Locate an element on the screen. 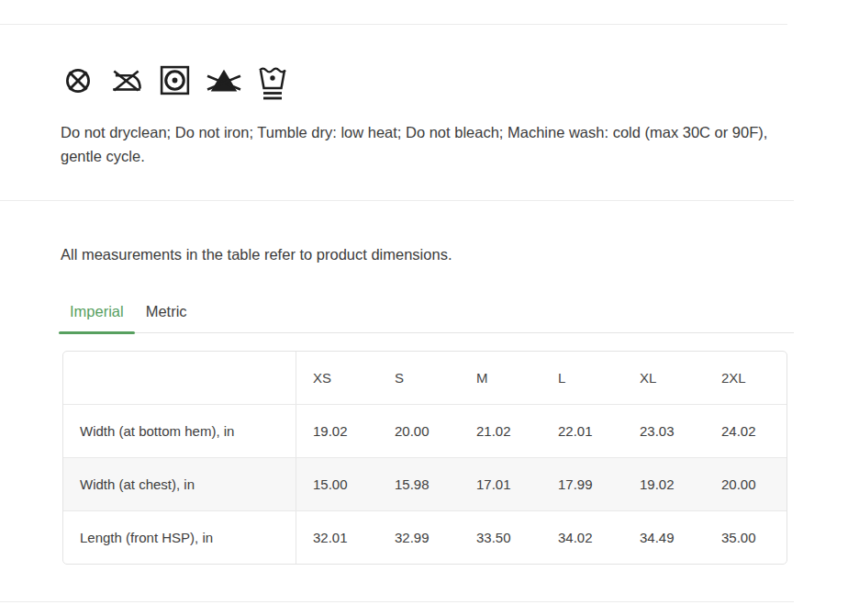 The width and height of the screenshot is (859, 616). column-header: S is located at coordinates (418, 378).